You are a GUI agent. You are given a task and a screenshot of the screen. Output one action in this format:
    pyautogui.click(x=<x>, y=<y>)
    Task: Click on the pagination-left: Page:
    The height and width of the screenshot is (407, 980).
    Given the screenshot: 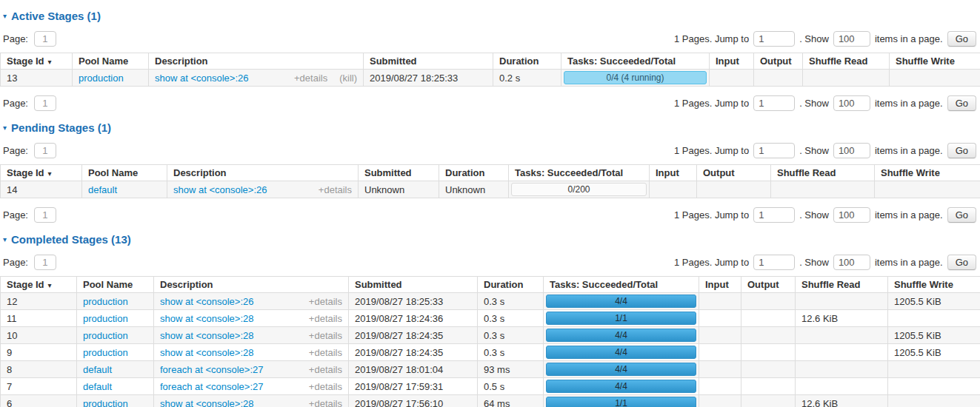 What is the action you would take?
    pyautogui.click(x=30, y=151)
    